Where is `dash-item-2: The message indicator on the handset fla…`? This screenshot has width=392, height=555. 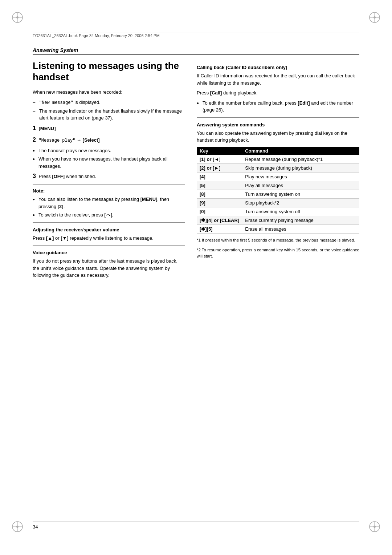 dash-item-2: The message indicator on the handset fla… is located at coordinates (109, 115).